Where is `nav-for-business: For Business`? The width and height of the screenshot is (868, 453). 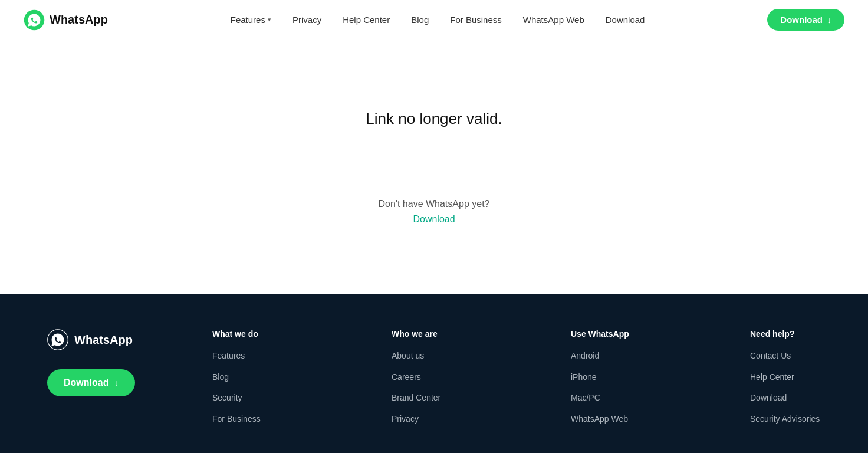
nav-for-business: For Business is located at coordinates (476, 20).